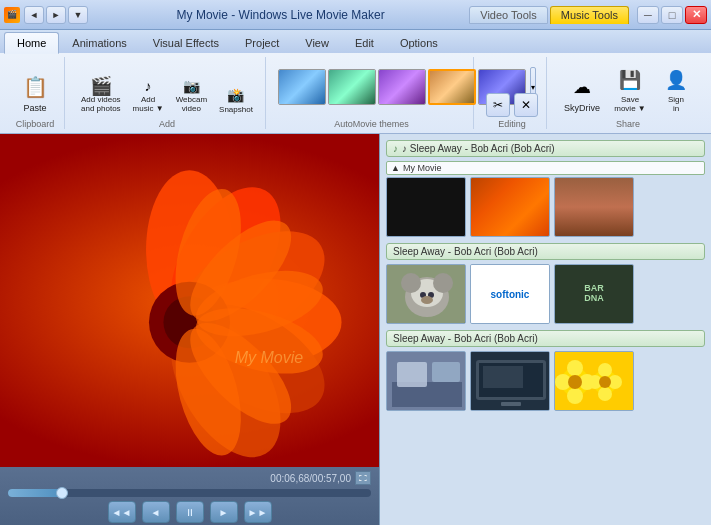 Image resolution: width=711 pixels, height=525 pixels. I want to click on forward-button: ►, so click(56, 15).